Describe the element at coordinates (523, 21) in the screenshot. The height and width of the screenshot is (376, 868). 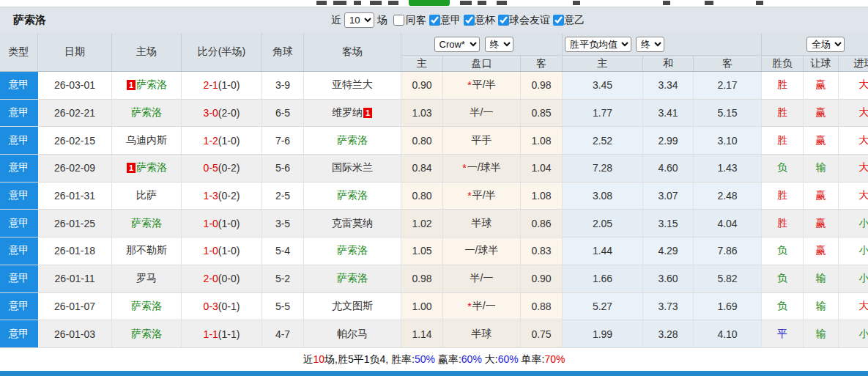
I see `filter-checkbox-球会友谊: 球会友谊` at that location.